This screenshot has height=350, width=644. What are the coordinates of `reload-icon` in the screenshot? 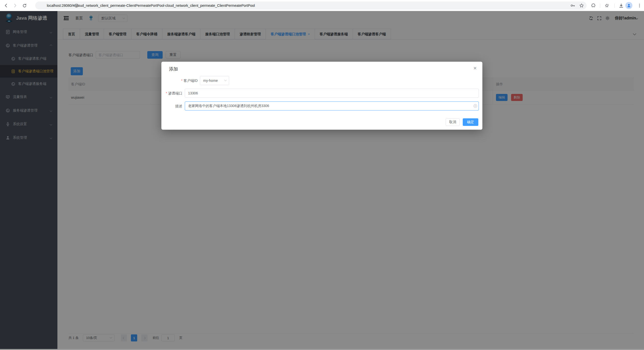 It's located at (24, 6).